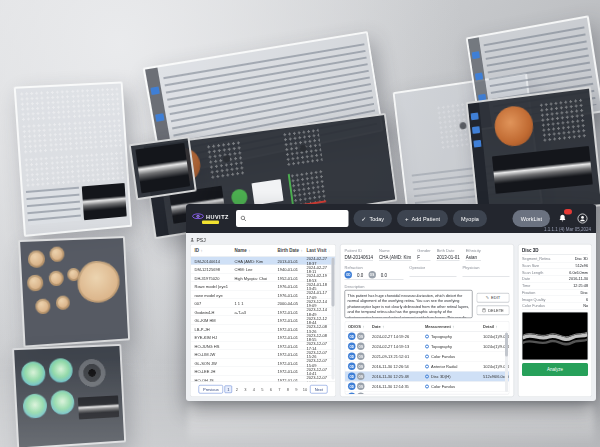 The width and height of the screenshot is (600, 447). What do you see at coordinates (264, 346) in the screenshot?
I see `patient-row: HO-JUNG HS 1972-01-01 2023-12-07 17:14` at bounding box center [264, 346].